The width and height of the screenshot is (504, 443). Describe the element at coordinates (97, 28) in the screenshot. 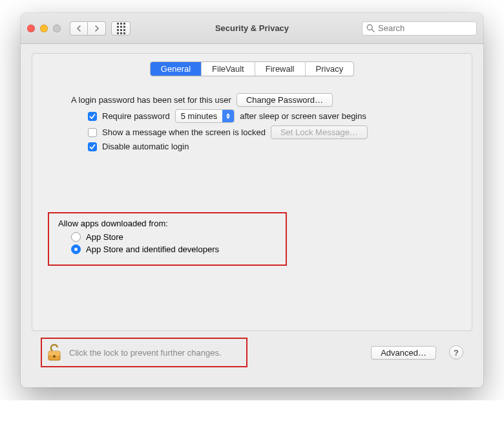

I see `forward-button` at that location.